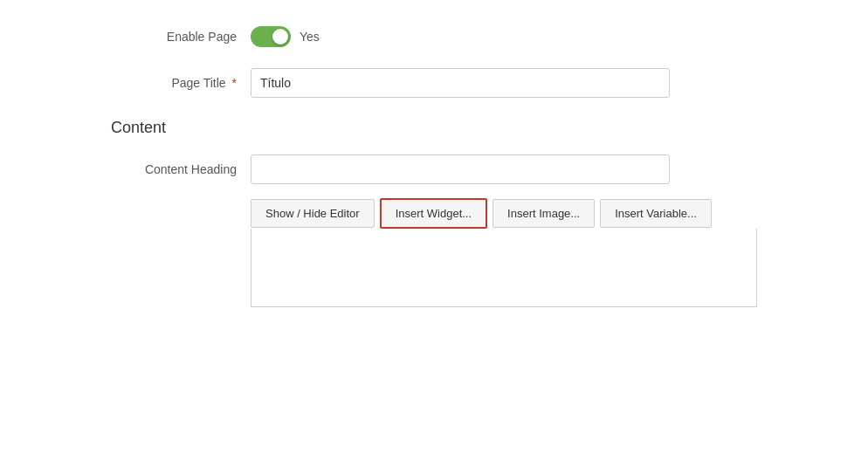 Image resolution: width=868 pixels, height=453 pixels. I want to click on toggle-thumb, so click(280, 37).